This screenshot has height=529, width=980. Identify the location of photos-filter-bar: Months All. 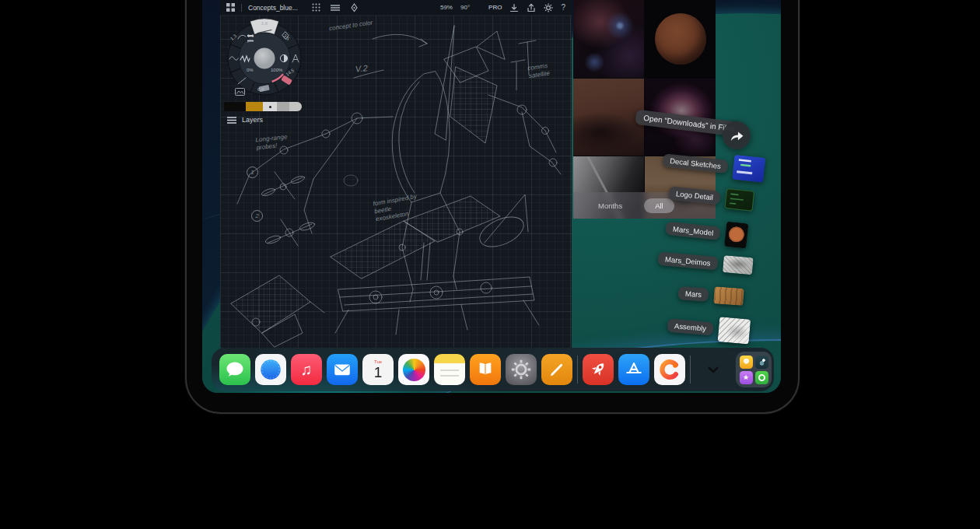
(644, 205).